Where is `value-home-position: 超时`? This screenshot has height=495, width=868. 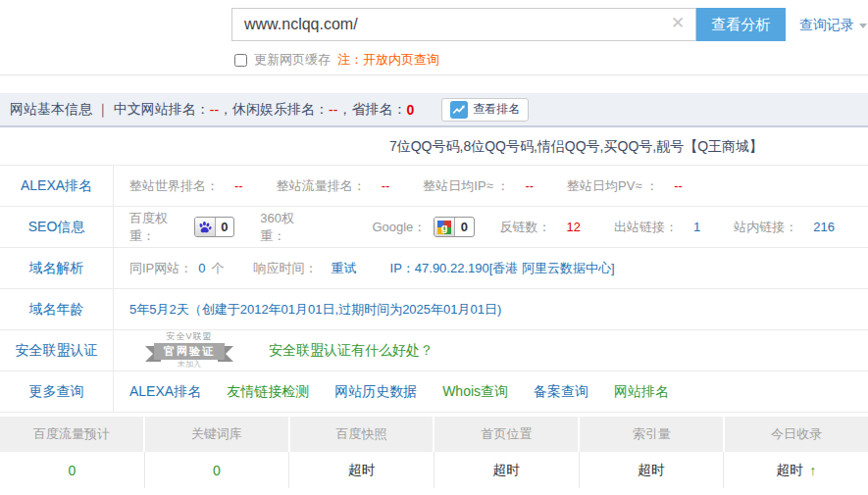 value-home-position: 超时 is located at coordinates (506, 470).